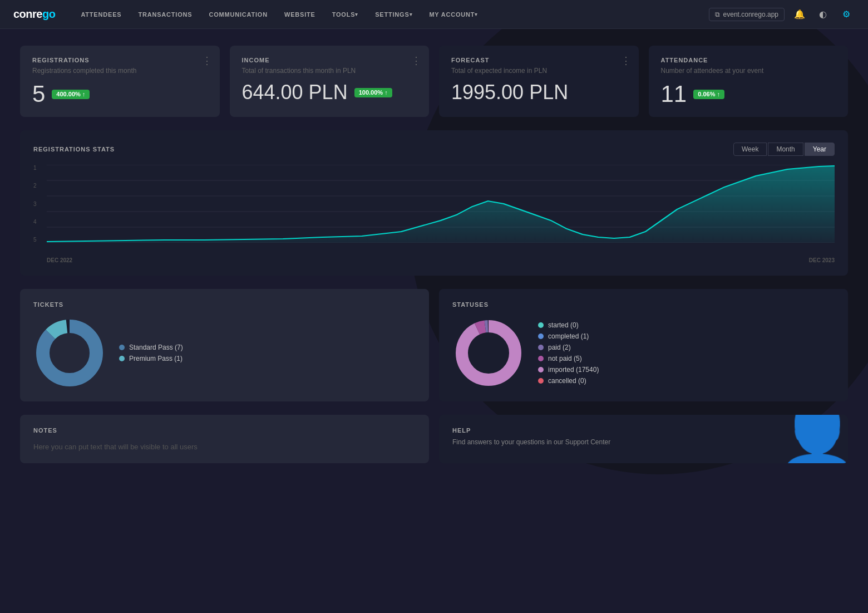 Image resolution: width=868 pixels, height=613 pixels. What do you see at coordinates (751, 14) in the screenshot?
I see `external-link-text: event.conrego.app` at bounding box center [751, 14].